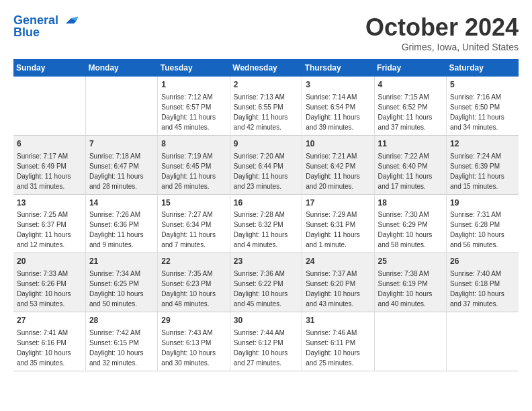 The height and width of the screenshot is (411, 532). Describe the element at coordinates (193, 224) in the screenshot. I see `calendar-cell: 15Sunrise: 7:27 AM Sunset: 6:34 PM Dayli…` at that location.